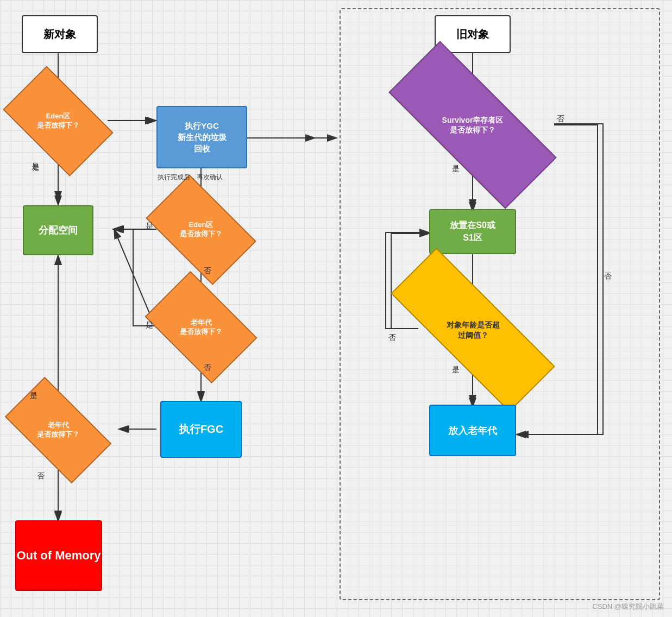 This screenshot has height=617, width=672. I want to click on label-old1-yes: 是, so click(149, 325).